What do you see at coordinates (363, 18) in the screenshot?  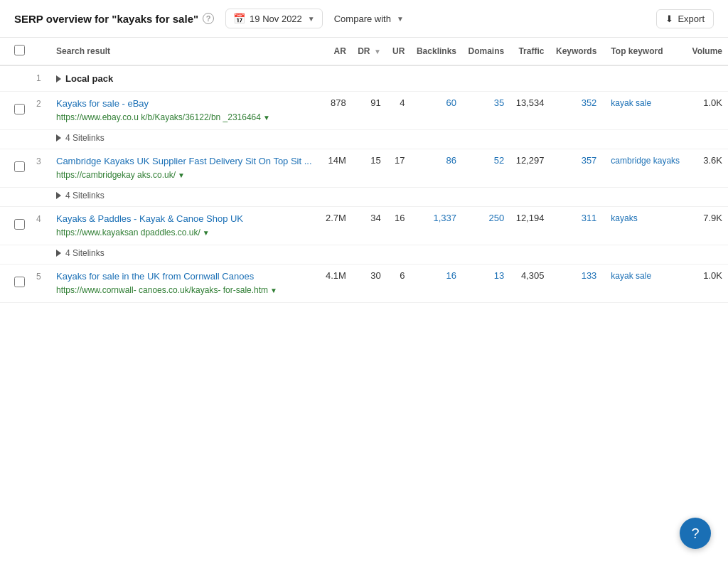 I see `compare-label: Compare with` at bounding box center [363, 18].